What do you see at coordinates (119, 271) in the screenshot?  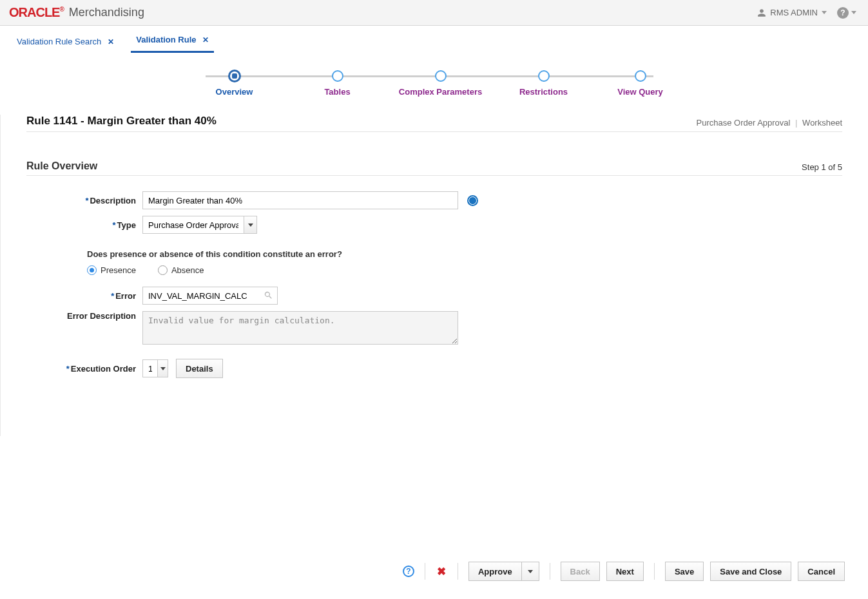 I see `presence-label: Presence` at bounding box center [119, 271].